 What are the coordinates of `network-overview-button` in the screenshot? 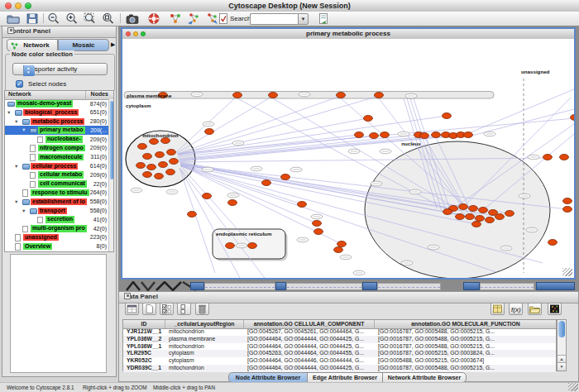 It's located at (175, 18).